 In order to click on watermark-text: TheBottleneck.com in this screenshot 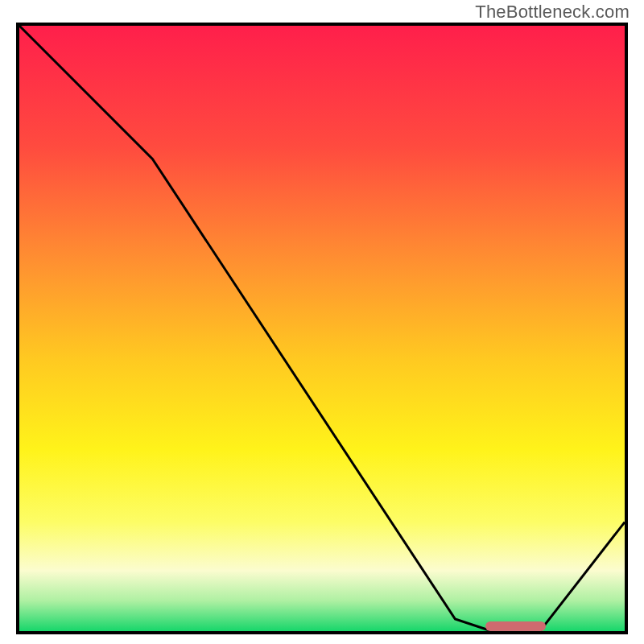, I will do `click(552, 12)`.